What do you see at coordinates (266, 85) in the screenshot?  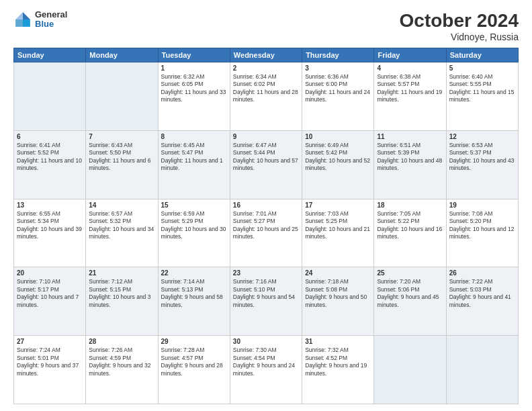 I see `day-info: Sunset: 6:02 PM` at bounding box center [266, 85].